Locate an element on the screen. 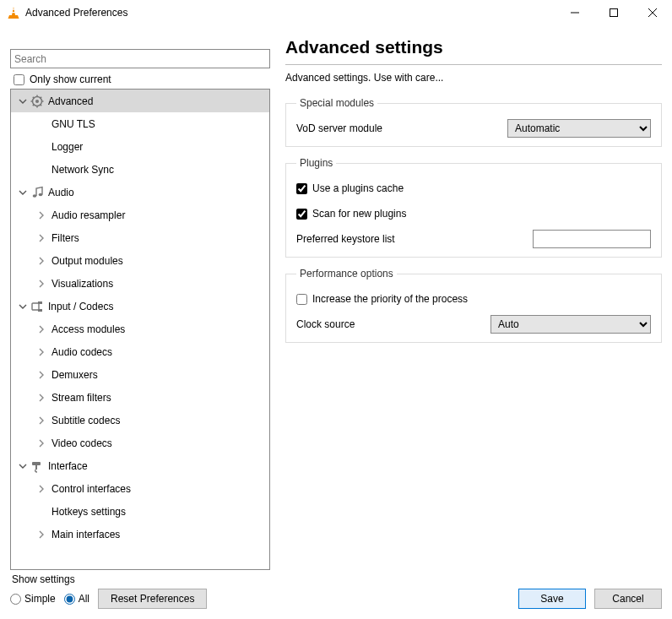 The width and height of the screenshot is (672, 619). window-title: Advanced Preferences is located at coordinates (290, 13).